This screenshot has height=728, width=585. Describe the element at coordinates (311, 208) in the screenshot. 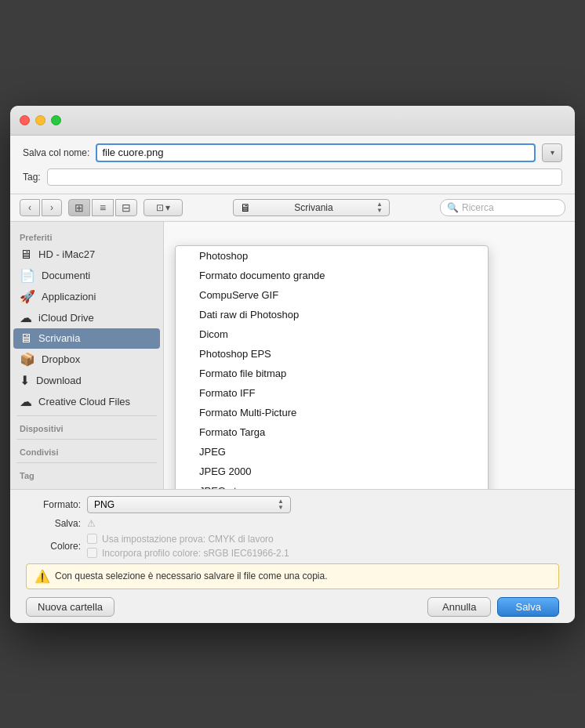

I see `location-select: 🖥 Scrivania ▲ ▼` at that location.